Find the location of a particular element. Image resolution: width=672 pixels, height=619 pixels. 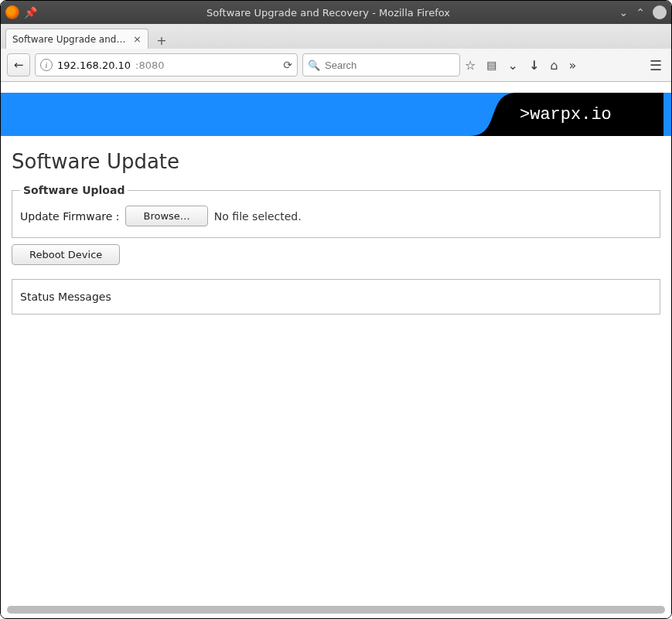

status-messages-box: Status Messages is located at coordinates (336, 297).